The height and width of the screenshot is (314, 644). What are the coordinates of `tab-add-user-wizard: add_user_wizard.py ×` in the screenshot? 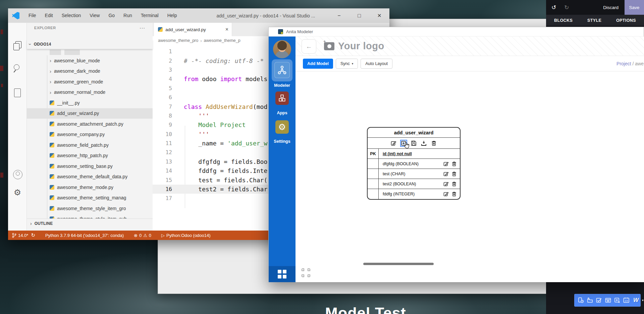 It's located at (193, 29).